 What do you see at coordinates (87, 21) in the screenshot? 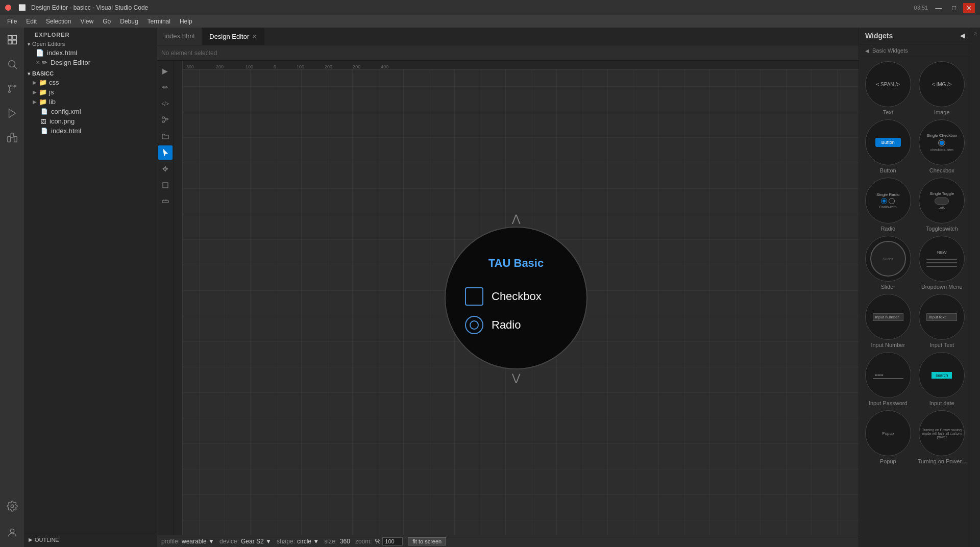
I see `menu-view: View` at bounding box center [87, 21].